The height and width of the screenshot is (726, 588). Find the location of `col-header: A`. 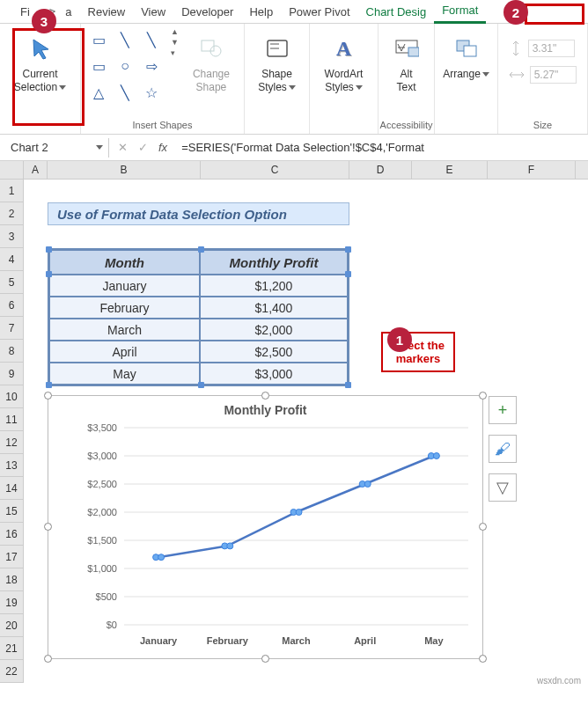

col-header: A is located at coordinates (35, 170).